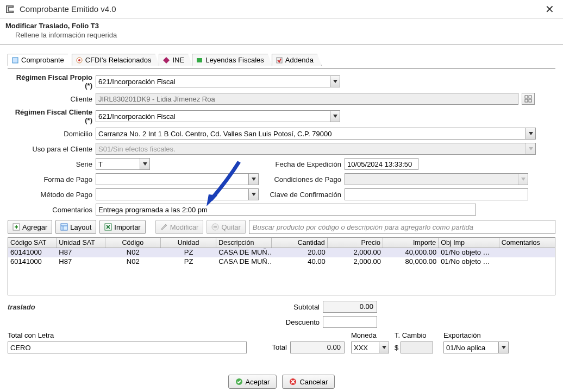 The width and height of the screenshot is (563, 392). What do you see at coordinates (40, 60) in the screenshot?
I see `tab-comprobante: Comprobante` at bounding box center [40, 60].